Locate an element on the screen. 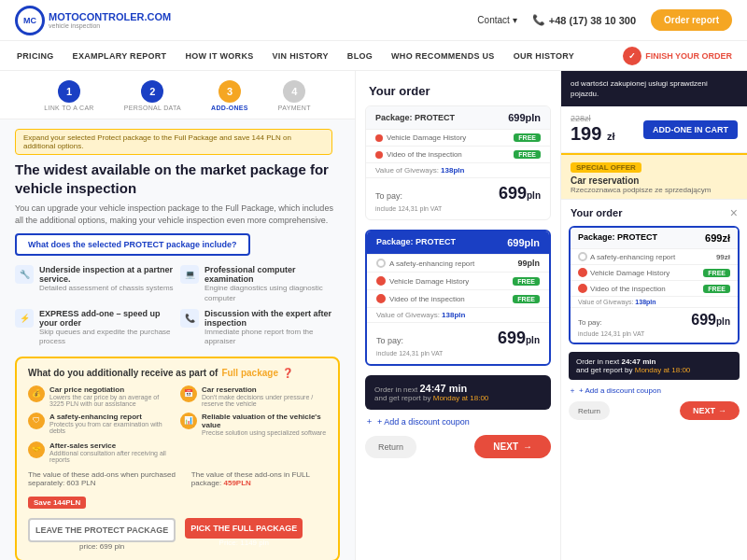  header-center: Contact ▾ 📞 +48 (17) 38 10 300 Order rep… is located at coordinates (605, 21).